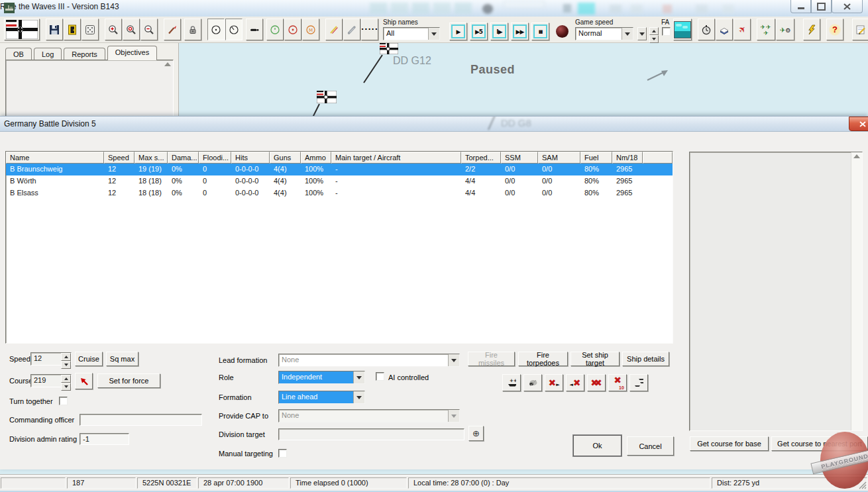 This screenshot has width=868, height=492. Describe the element at coordinates (133, 53) in the screenshot. I see `tab-objectives: Objectives` at that location.